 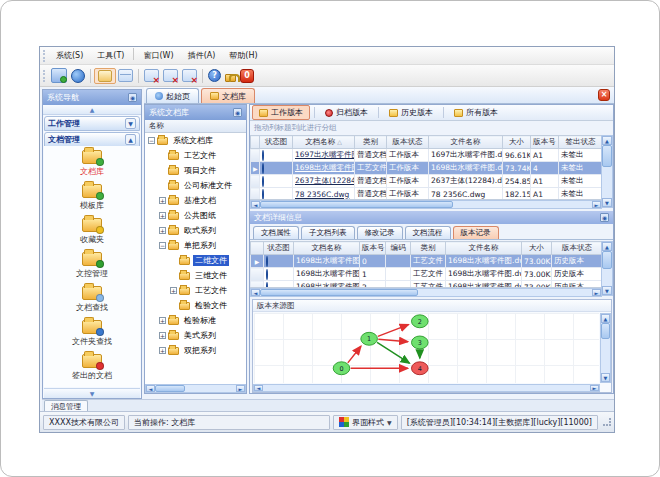 What do you see at coordinates (420, 368) in the screenshot?
I see `version-node-4: 4` at bounding box center [420, 368].